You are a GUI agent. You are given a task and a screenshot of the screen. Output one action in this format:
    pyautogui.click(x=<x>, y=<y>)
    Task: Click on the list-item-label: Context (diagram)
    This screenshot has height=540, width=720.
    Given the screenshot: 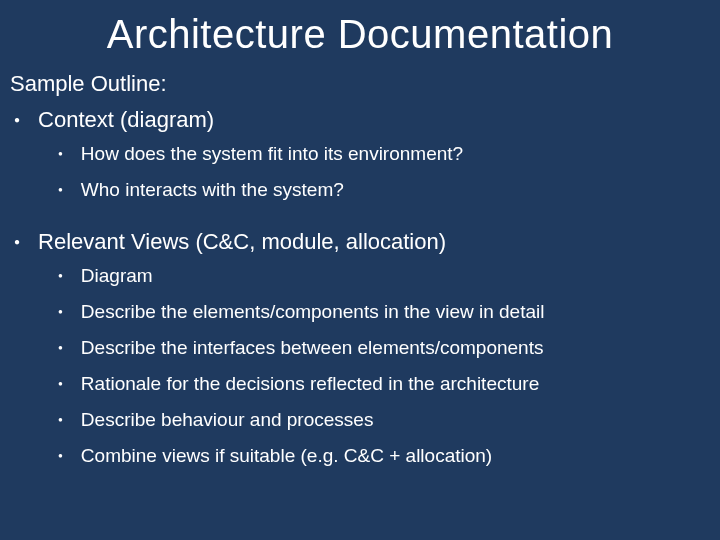 What is the action you would take?
    pyautogui.click(x=126, y=120)
    